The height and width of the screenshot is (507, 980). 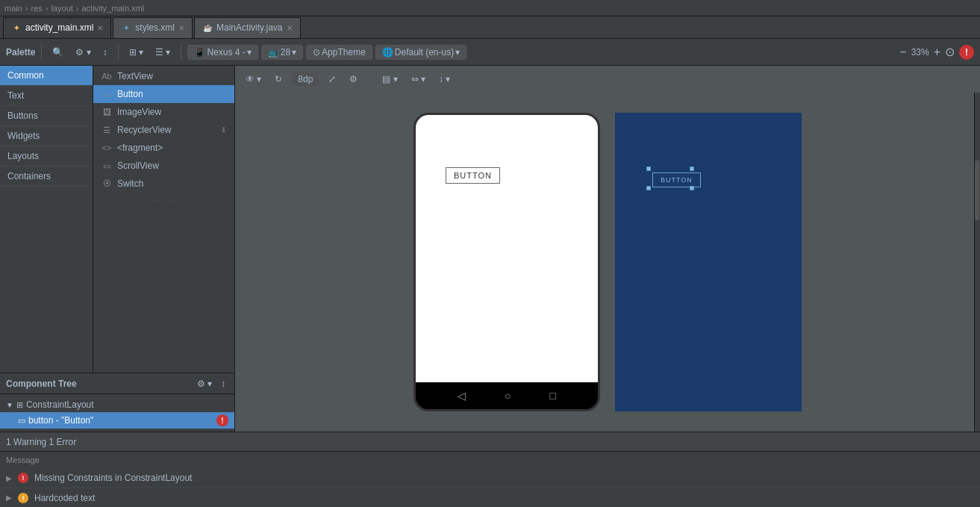 I want to click on palette-item-scrollview-label: ScrollView, so click(x=138, y=166).